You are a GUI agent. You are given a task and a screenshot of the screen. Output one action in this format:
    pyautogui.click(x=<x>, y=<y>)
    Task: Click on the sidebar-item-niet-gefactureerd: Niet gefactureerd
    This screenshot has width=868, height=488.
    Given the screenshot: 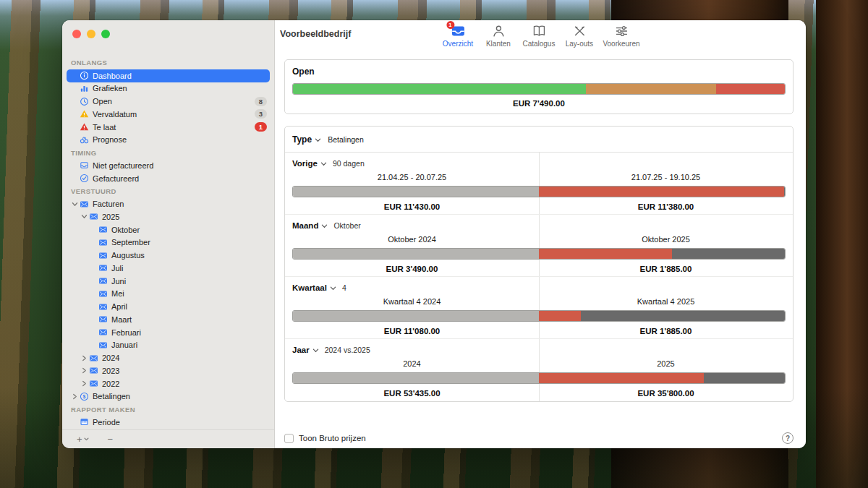 What is the action you would take?
    pyautogui.click(x=168, y=166)
    